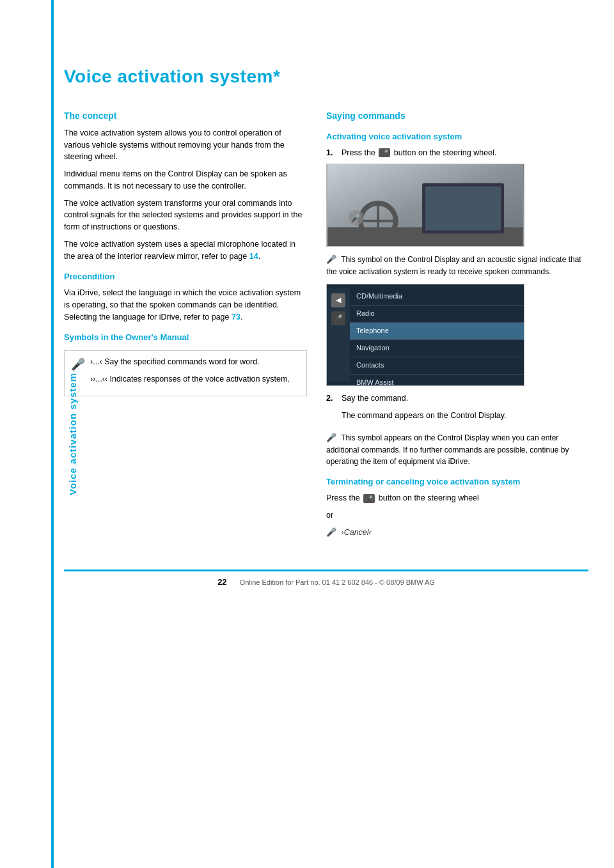 The height and width of the screenshot is (868, 614). What do you see at coordinates (384, 153) in the screenshot?
I see `steering-wheel-button-icon: 🎤` at bounding box center [384, 153].